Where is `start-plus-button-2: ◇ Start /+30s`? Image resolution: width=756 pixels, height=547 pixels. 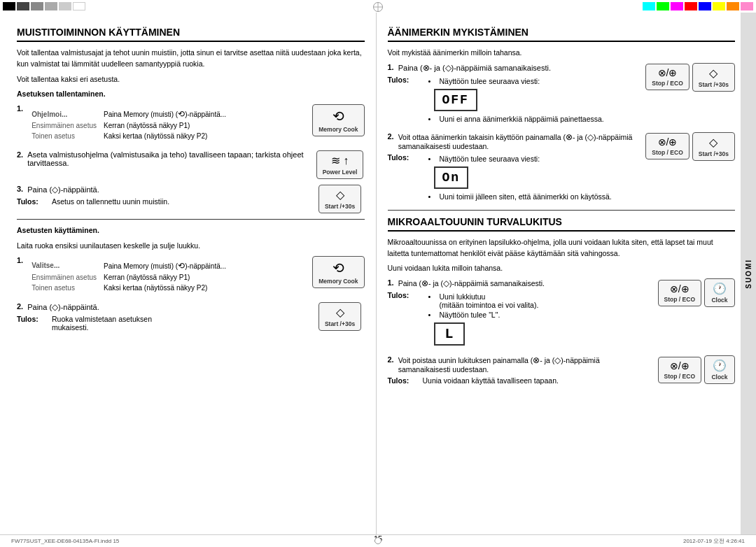 start-plus-button-2: ◇ Start /+30s is located at coordinates (714, 147).